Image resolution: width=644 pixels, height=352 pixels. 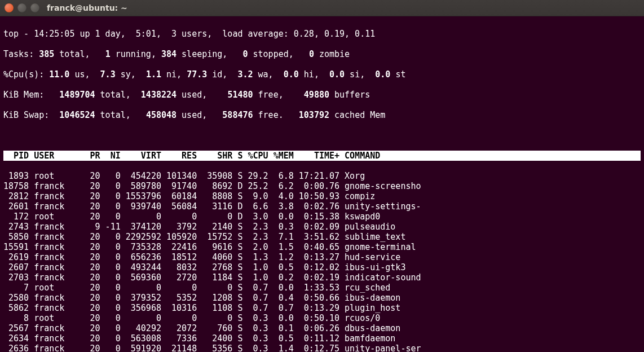 What do you see at coordinates (322, 298) in the screenshot?
I see `table-row: 2580 franck 20 0 379352 5352 1208 S 0.7 …` at bounding box center [322, 298].